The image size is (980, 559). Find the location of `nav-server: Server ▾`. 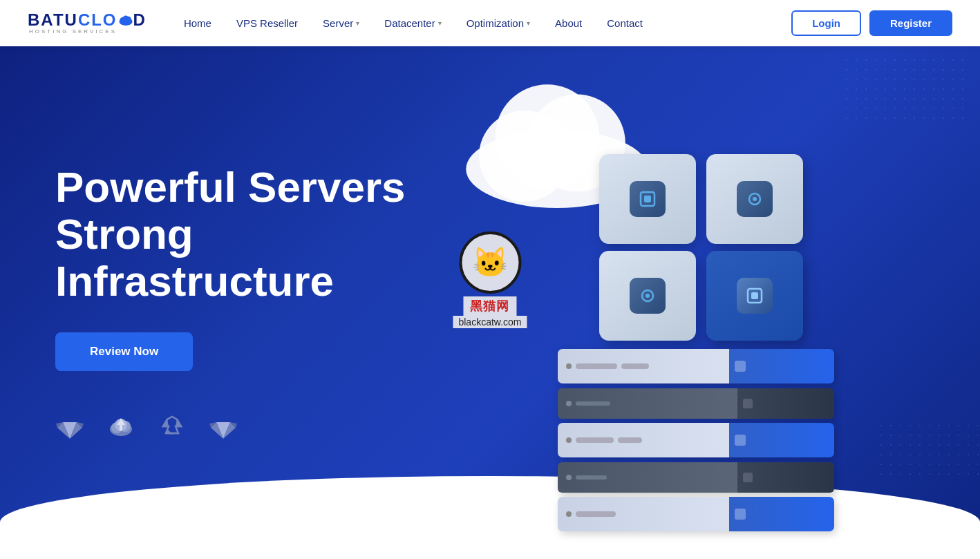

nav-server: Server ▾ is located at coordinates (341, 23).